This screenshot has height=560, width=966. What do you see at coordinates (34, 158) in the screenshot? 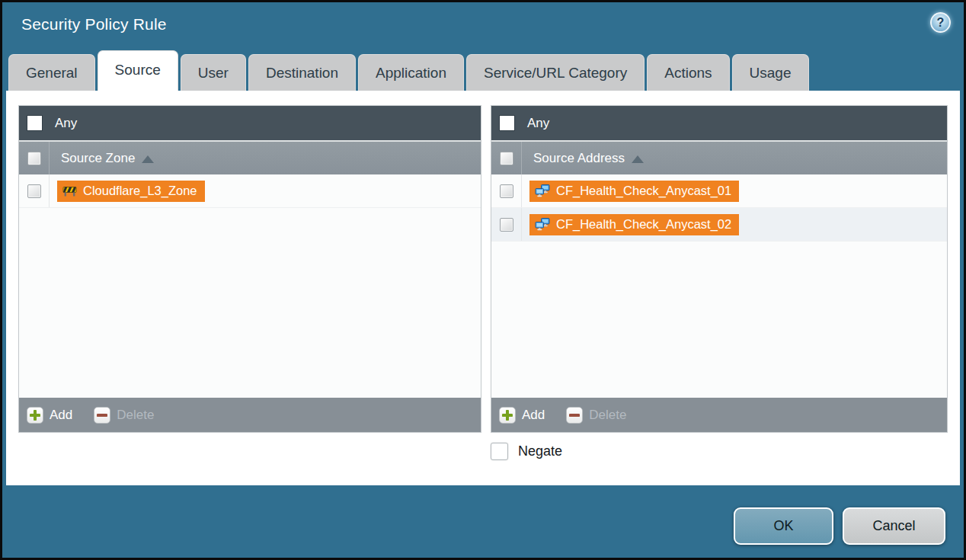
I see `source-zone-select-all-checkbox` at bounding box center [34, 158].